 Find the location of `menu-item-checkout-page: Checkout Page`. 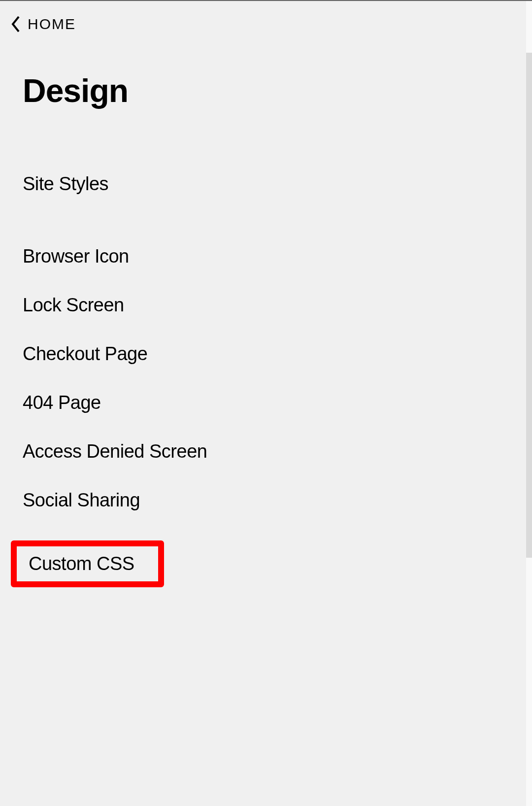

menu-item-checkout-page: Checkout Page is located at coordinates (85, 354).